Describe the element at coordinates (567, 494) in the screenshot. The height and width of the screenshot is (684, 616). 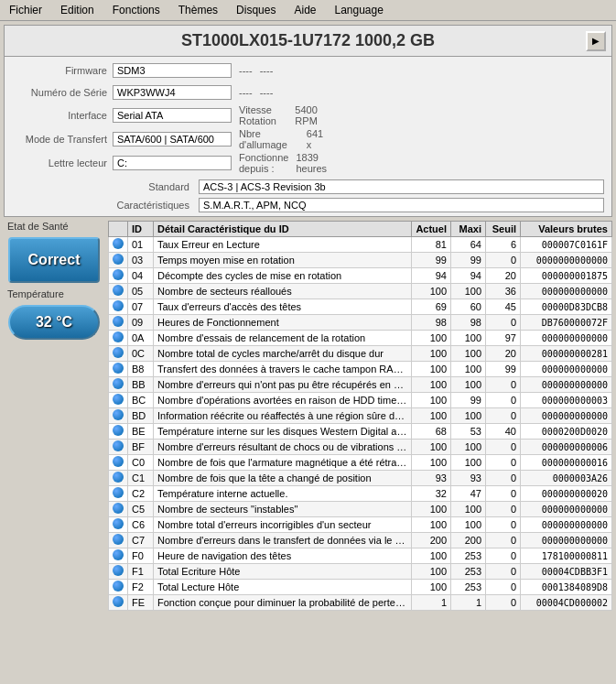
I see `row-raw: 000000000020` at that location.